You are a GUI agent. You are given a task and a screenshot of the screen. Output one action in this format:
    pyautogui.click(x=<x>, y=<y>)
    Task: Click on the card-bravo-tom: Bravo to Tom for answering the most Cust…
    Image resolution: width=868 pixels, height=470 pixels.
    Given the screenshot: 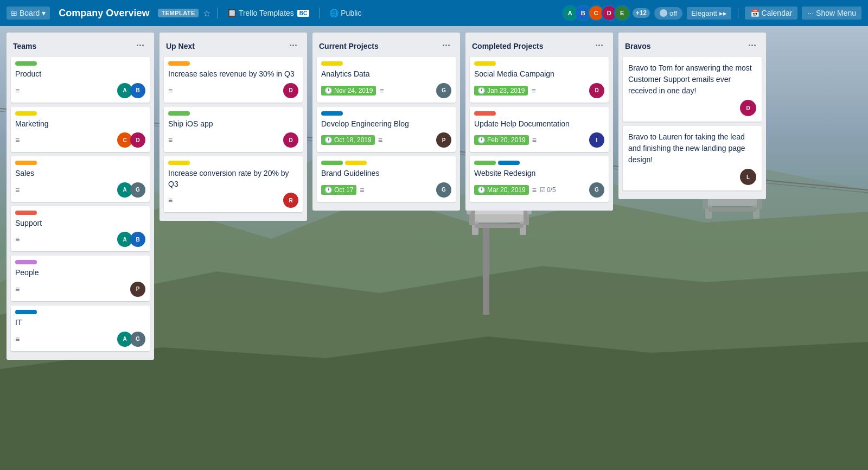 What is the action you would take?
    pyautogui.click(x=692, y=89)
    